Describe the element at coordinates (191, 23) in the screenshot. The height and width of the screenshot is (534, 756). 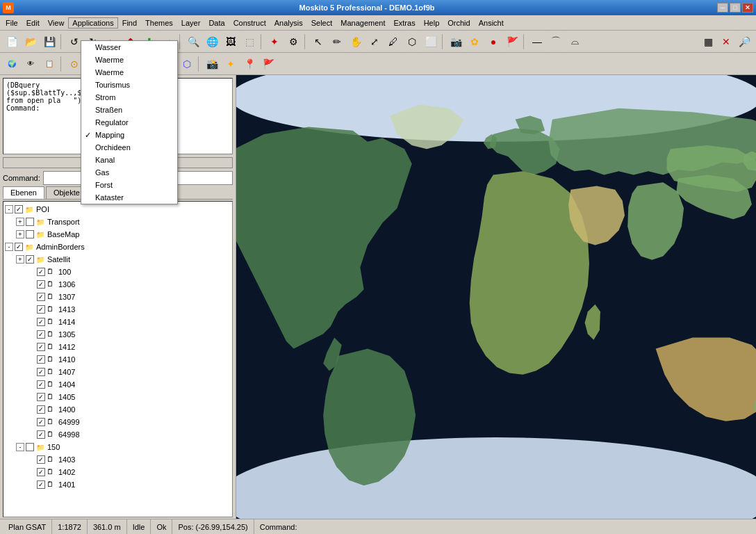
I see `menu-item-layer: Layer` at that location.